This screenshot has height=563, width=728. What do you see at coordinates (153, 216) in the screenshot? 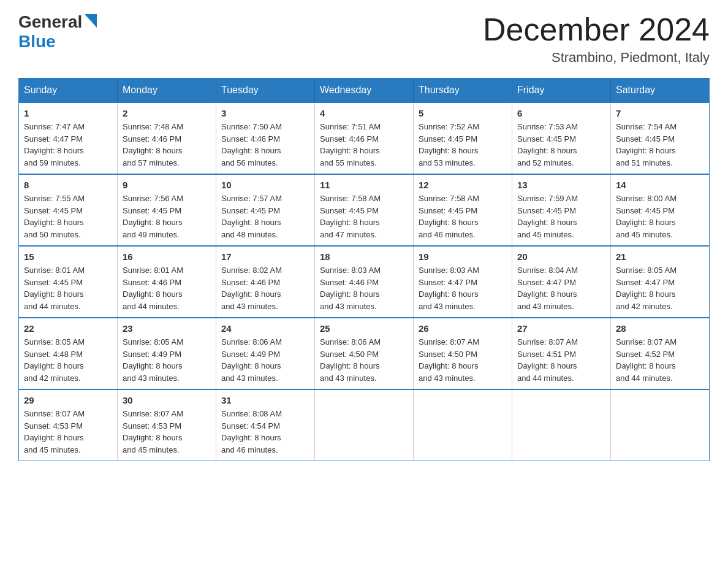
I see `day-info: Sunrise: 7:56 AMSunset: 4:45 PMDaylight:…` at bounding box center [153, 216].